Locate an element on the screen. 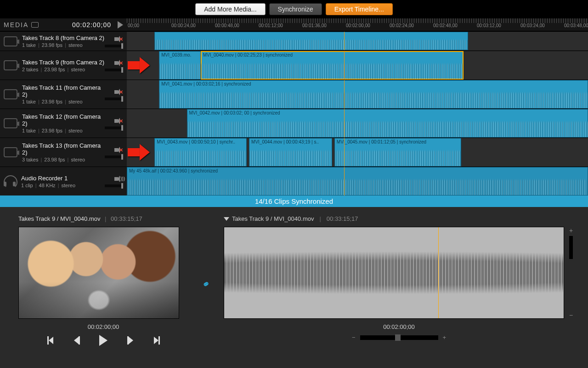 Image resolution: width=588 pixels, height=368 pixels. clip-label: MVI_0040.mov | 00:02:25;23 | synchronize… is located at coordinates (248, 55).